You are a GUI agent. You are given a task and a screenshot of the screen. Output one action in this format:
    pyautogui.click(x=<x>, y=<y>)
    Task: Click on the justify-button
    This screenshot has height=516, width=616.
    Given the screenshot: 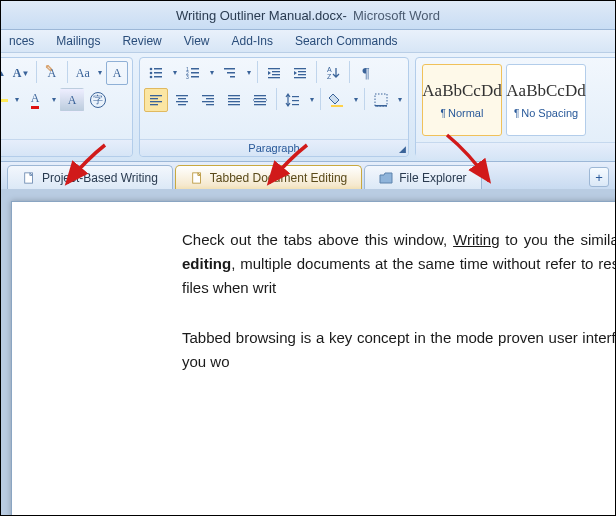 What is the action you would take?
    pyautogui.click(x=234, y=100)
    